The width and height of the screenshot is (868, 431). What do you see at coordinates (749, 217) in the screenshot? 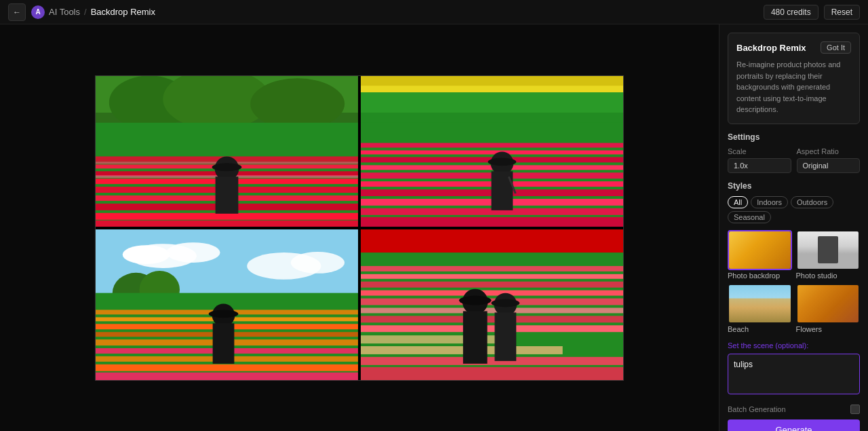
I see `tag-seasonal: Seasonal` at bounding box center [749, 217].